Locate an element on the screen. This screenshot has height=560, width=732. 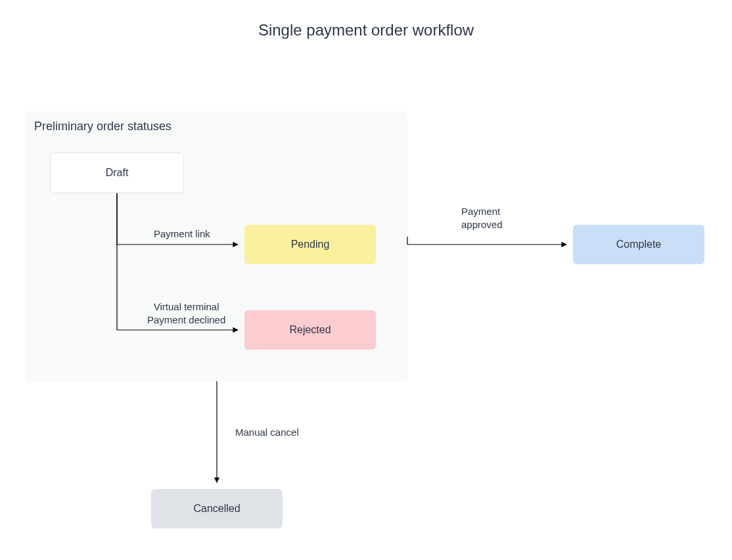
edge-label-approved-line1: Payment is located at coordinates (481, 212).